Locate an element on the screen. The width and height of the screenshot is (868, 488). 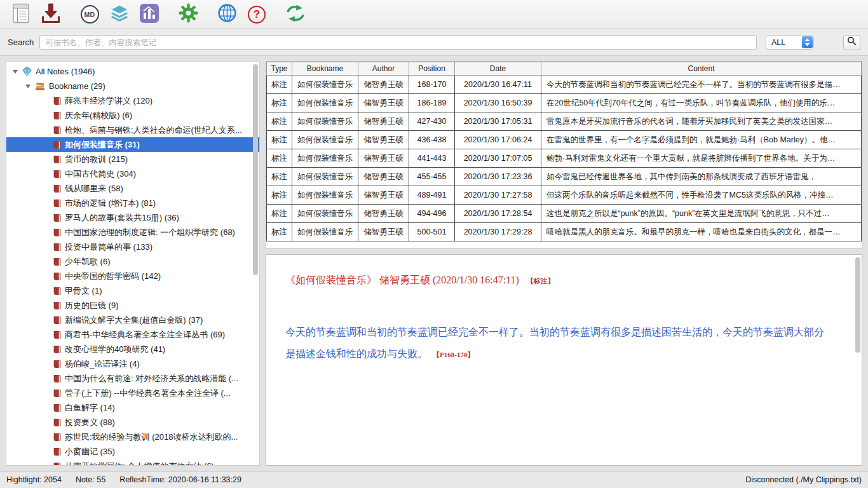
books-stack-icon is located at coordinates (40, 86).